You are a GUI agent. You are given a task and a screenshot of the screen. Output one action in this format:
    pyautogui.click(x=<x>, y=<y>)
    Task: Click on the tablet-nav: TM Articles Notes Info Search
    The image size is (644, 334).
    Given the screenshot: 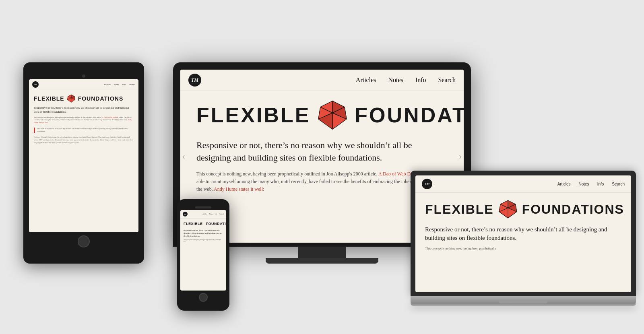 What is the action you would take?
    pyautogui.click(x=84, y=85)
    